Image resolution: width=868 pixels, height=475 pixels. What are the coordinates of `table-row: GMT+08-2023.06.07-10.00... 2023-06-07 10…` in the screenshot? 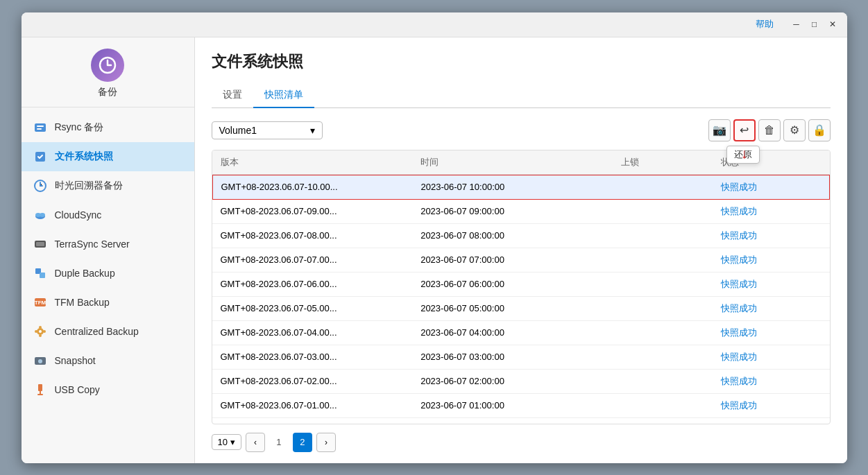 It's located at (521, 187).